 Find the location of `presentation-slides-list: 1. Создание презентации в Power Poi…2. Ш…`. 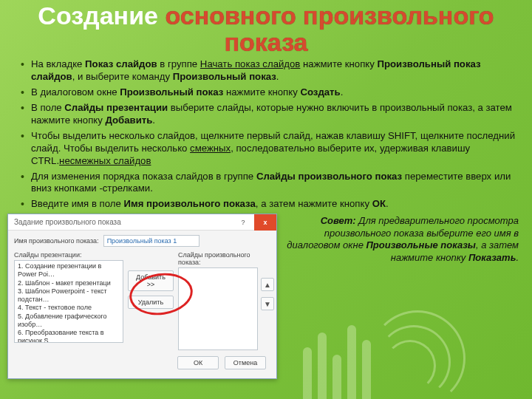

presentation-slides-list: 1. Создание презентации в Power Poi…2. Ш… is located at coordinates (69, 301).